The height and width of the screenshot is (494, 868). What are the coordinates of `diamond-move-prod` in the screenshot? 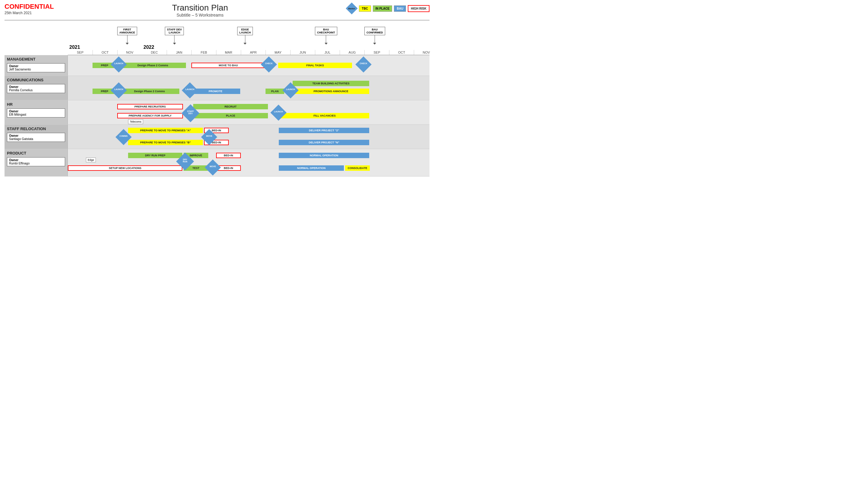 It's located at (213, 168).